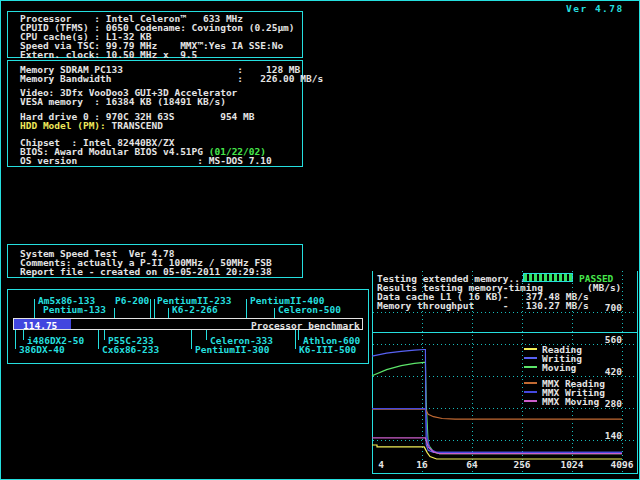  Describe the element at coordinates (530, 349) in the screenshot. I see `legend-swatch-reading` at that location.